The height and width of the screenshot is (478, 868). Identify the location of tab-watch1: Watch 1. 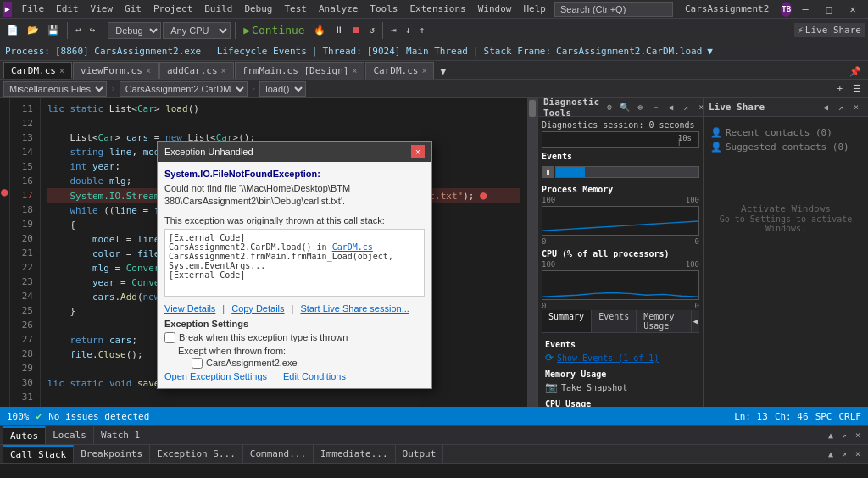
(120, 436).